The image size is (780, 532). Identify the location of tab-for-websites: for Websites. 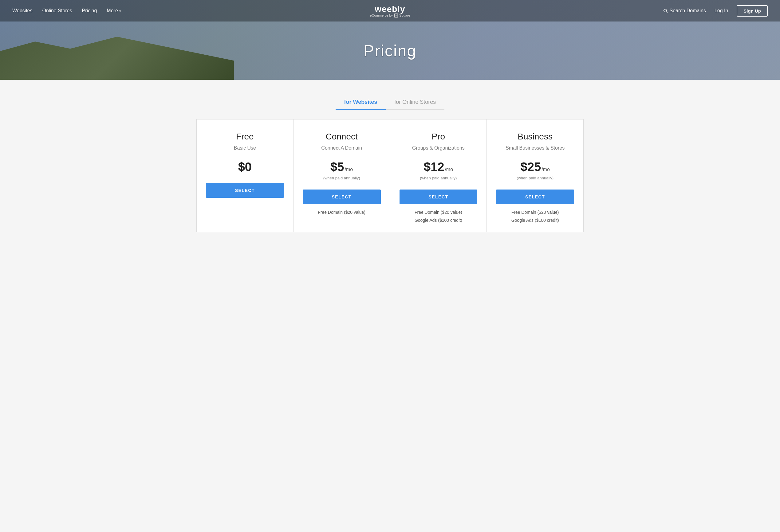
(361, 103).